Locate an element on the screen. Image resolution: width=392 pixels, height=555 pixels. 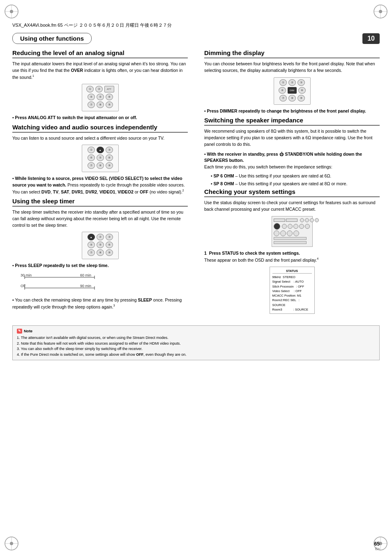
remote-diagram-video: ① ● ③ ④ ⑤ ⑥ ⑦ ⑧ ⑨ is located at coordinates (100, 159).